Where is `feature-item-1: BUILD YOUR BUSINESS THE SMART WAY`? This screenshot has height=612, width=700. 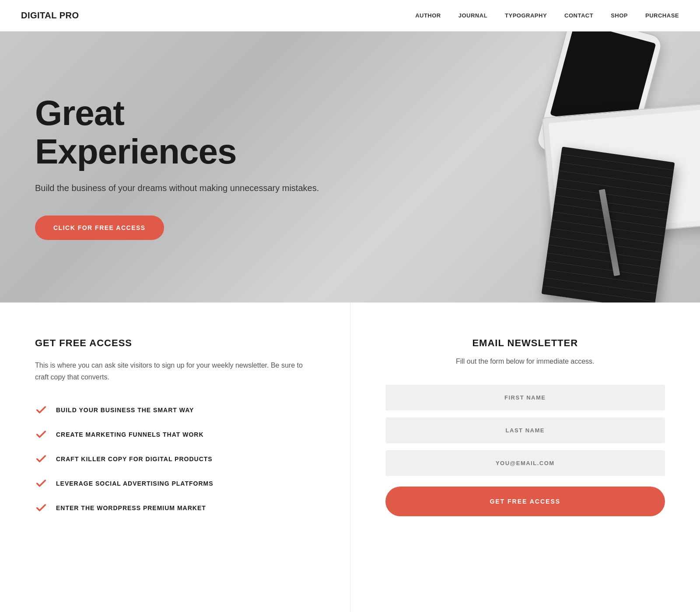 feature-item-1: BUILD YOUR BUSINESS THE SMART WAY is located at coordinates (175, 410).